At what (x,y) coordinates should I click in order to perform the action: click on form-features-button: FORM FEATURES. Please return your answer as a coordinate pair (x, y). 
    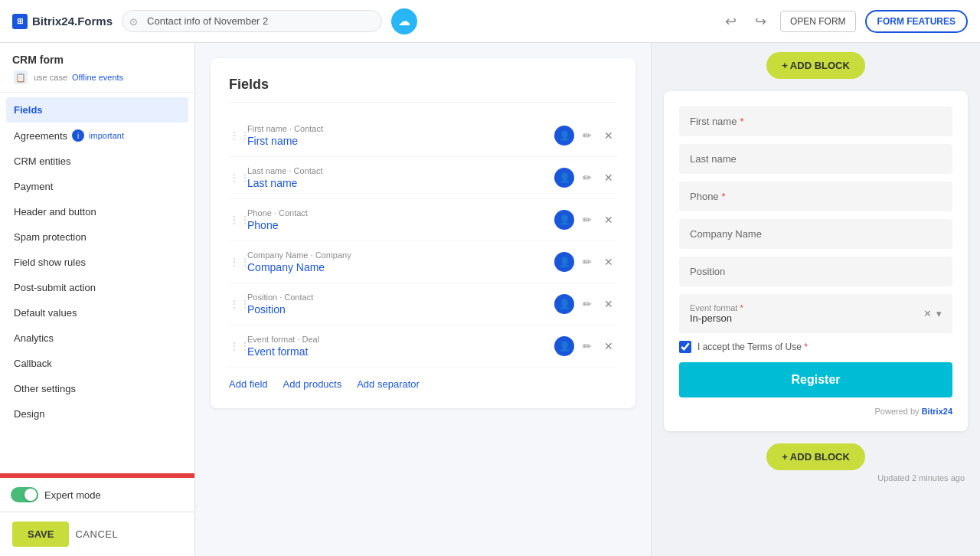
    Looking at the image, I should click on (916, 21).